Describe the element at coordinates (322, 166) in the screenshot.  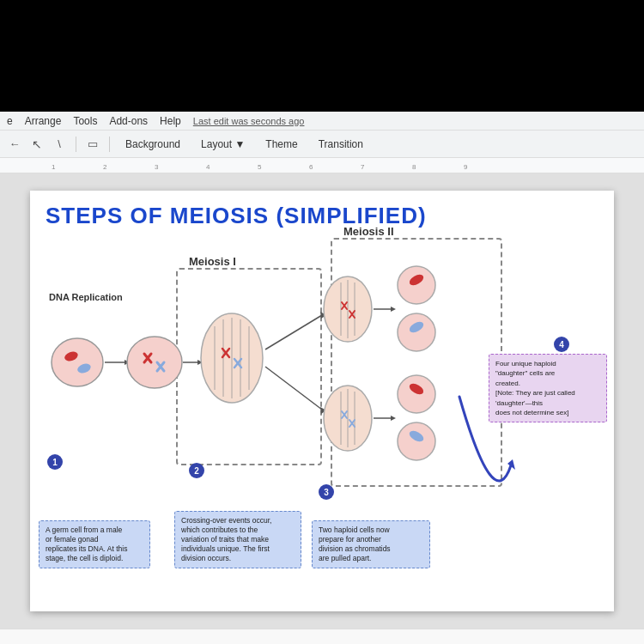
I see `ruler: 1 2 3 4 5 6 7 8 9` at that location.